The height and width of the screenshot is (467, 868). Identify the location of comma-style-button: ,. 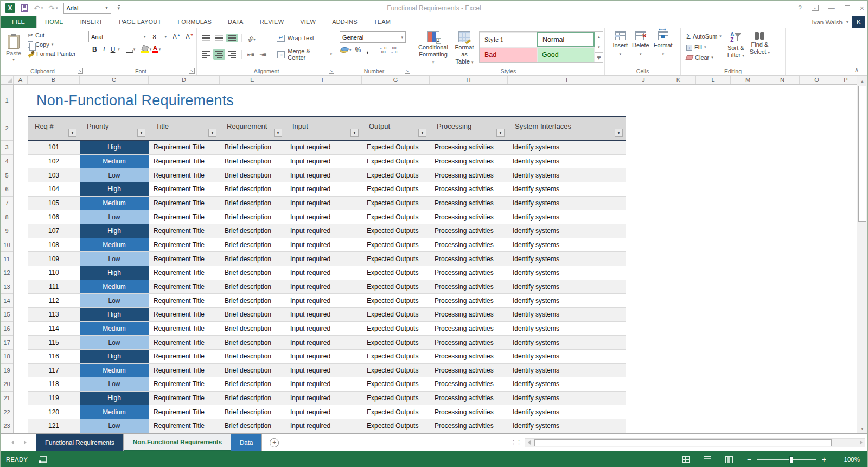
(367, 50).